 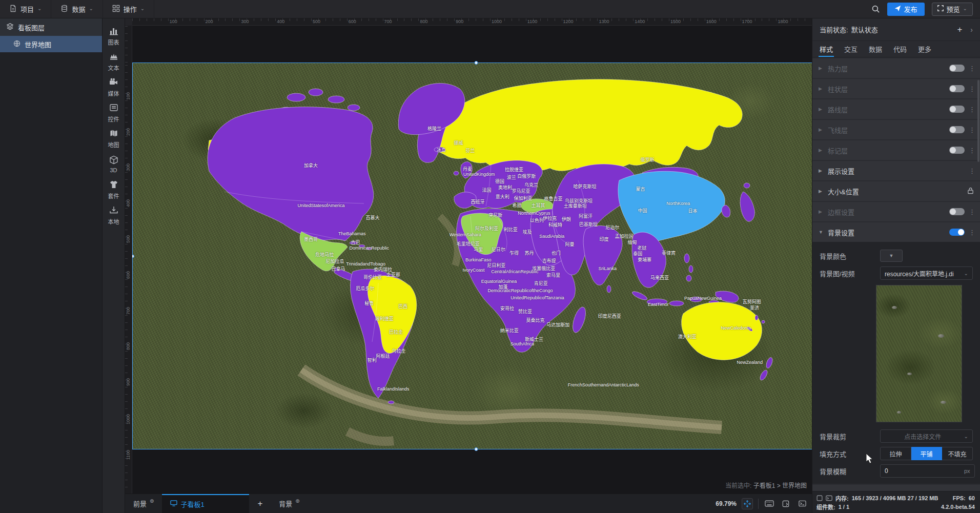 What do you see at coordinates (116, 9) in the screenshot?
I see `grid-icon` at bounding box center [116, 9].